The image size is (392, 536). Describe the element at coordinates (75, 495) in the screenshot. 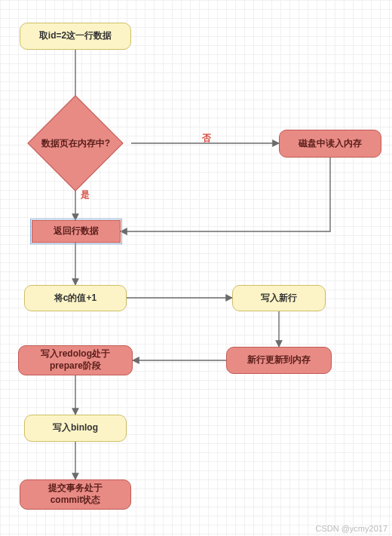

I see `node-commit-label: 提交事务处于 commit状态` at that location.